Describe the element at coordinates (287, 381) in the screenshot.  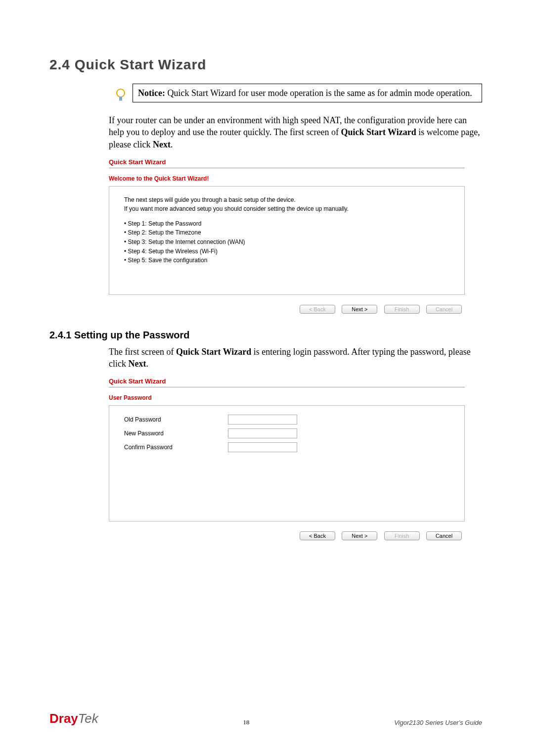
I see `wizard2-title: Quick Start Wizard` at that location.